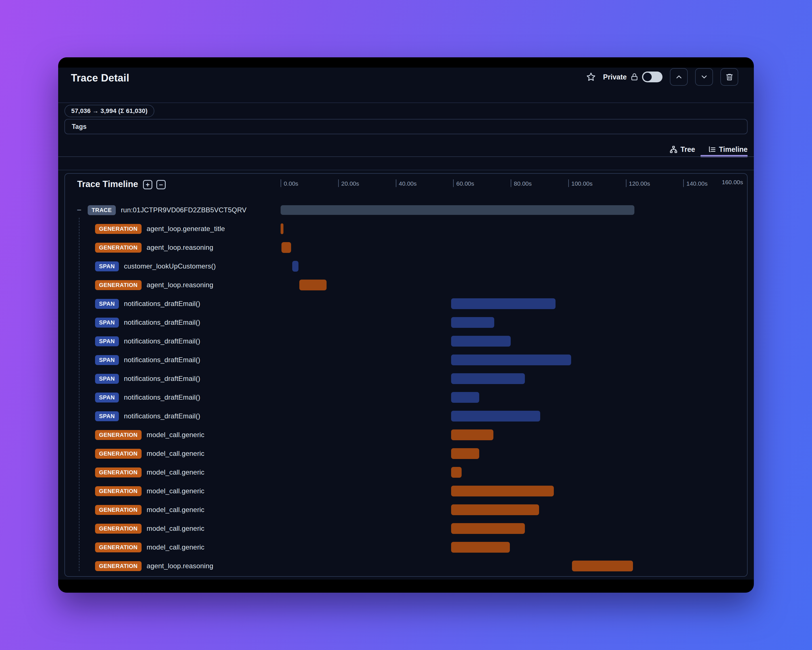 This screenshot has width=812, height=650. Describe the element at coordinates (652, 77) in the screenshot. I see `privacy-toggle` at that location.